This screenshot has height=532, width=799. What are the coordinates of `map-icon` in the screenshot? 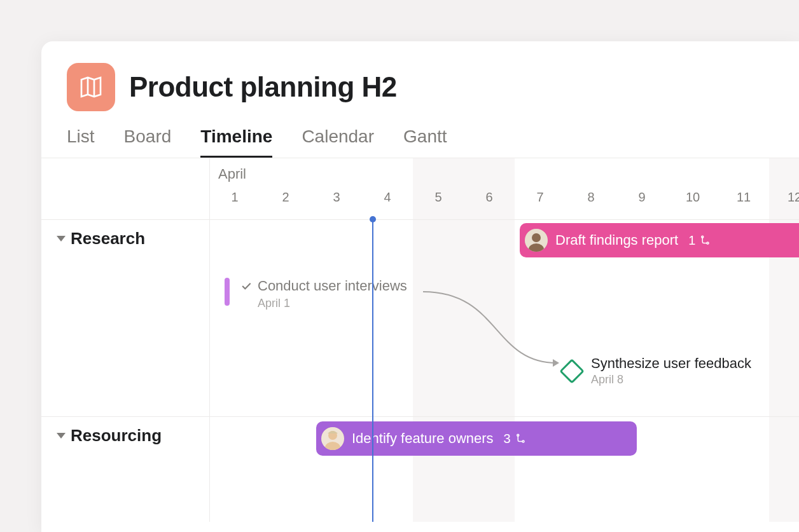 It's located at (91, 87).